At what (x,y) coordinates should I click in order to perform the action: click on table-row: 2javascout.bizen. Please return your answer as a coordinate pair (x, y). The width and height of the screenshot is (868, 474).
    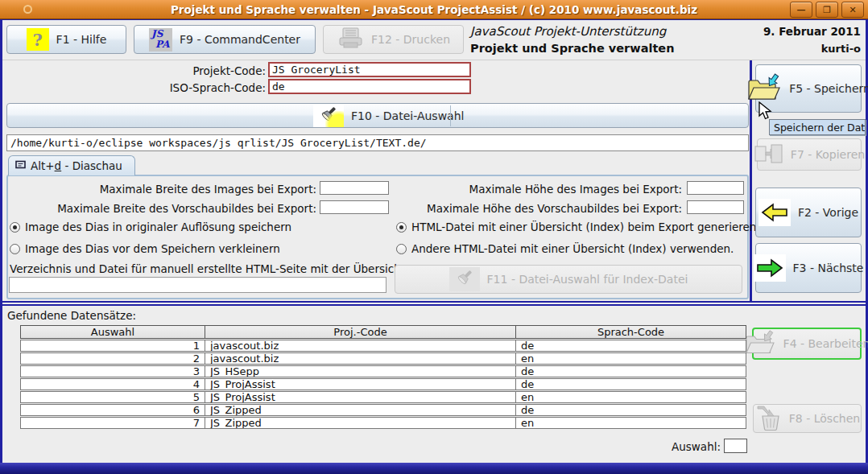
    Looking at the image, I should click on (383, 359).